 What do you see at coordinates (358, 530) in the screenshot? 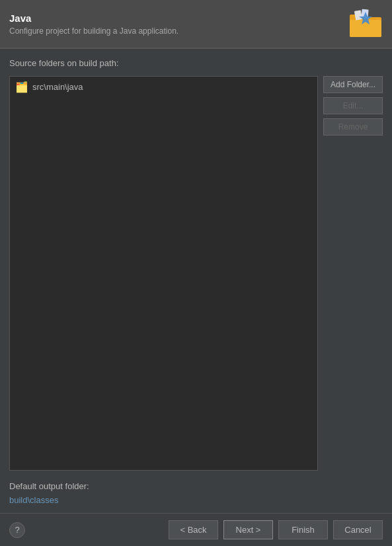
I see `cancel-button: Cancel` at bounding box center [358, 530].